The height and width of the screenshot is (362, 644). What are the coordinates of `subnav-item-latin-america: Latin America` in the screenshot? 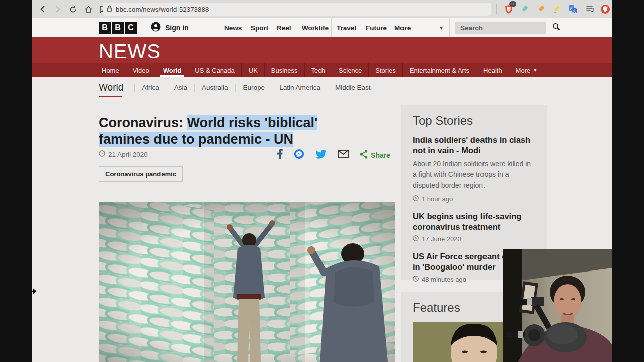 It's located at (300, 87).